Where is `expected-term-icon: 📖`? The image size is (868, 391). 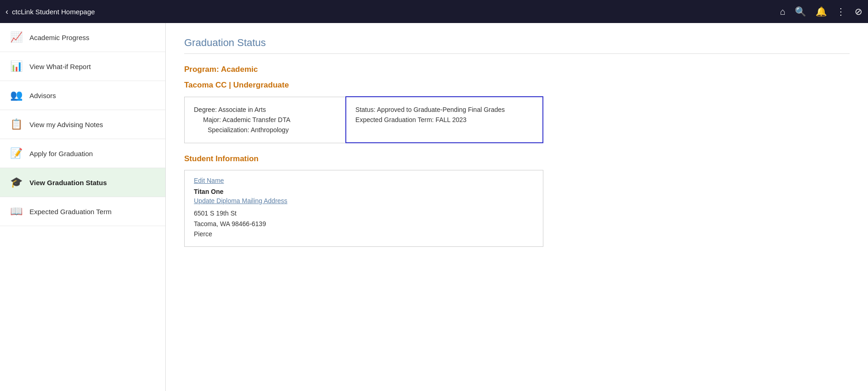
expected-term-icon: 📖 is located at coordinates (16, 211).